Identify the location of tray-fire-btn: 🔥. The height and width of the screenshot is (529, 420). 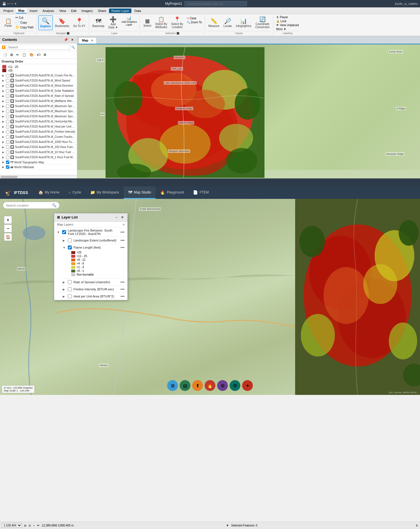
(210, 386).